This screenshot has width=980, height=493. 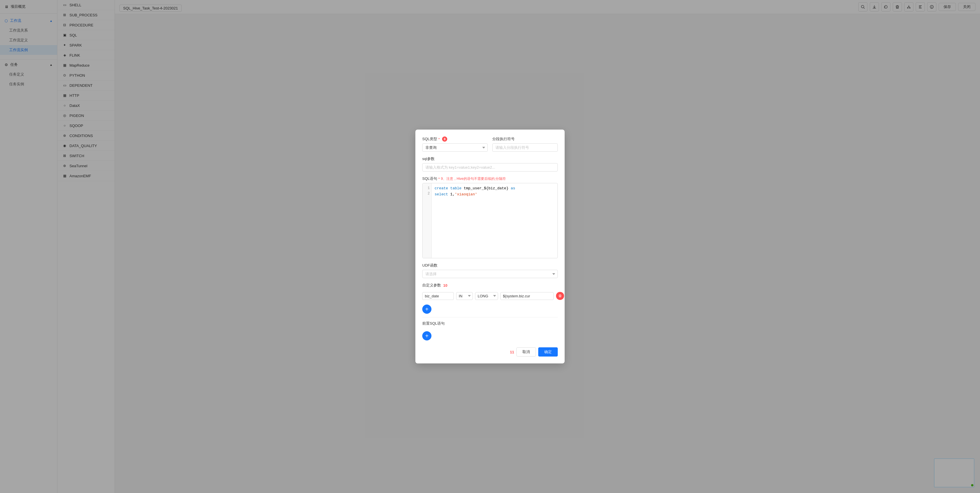 I want to click on form-group-sql-stmt: SQL语句 * 9、注意，Hive的语句不需要后续的;分隔符 1 2 creat…, so click(x=490, y=217).